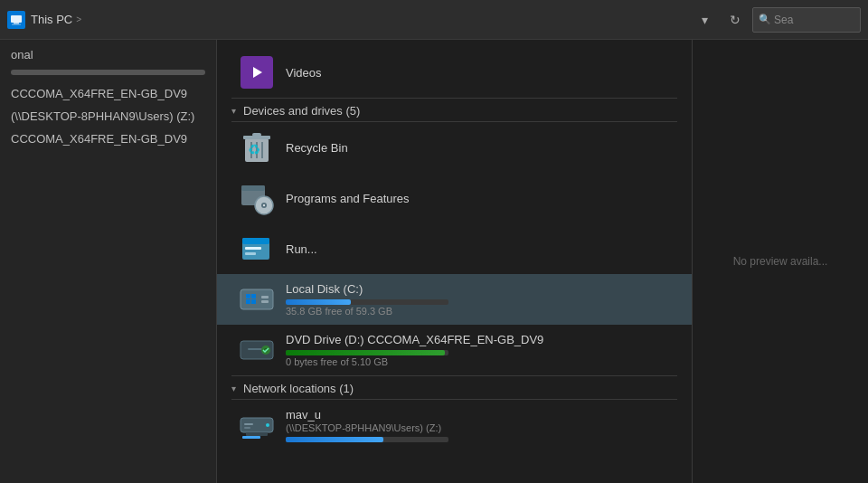 The image size is (868, 483). What do you see at coordinates (807, 20) in the screenshot?
I see `search-box: 🔍 Sea` at bounding box center [807, 20].